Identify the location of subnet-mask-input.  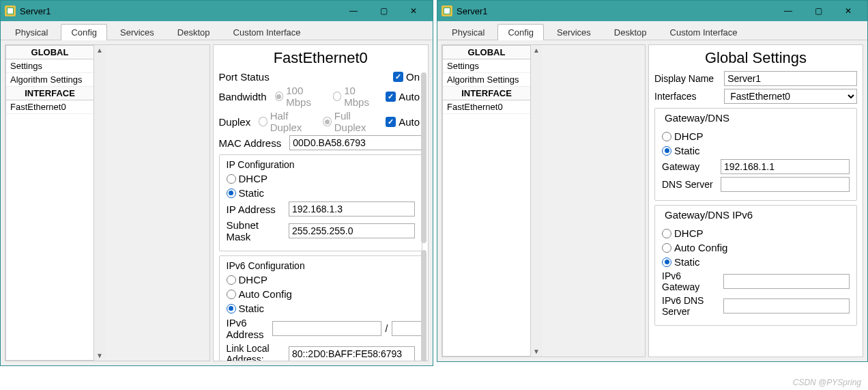
(352, 231).